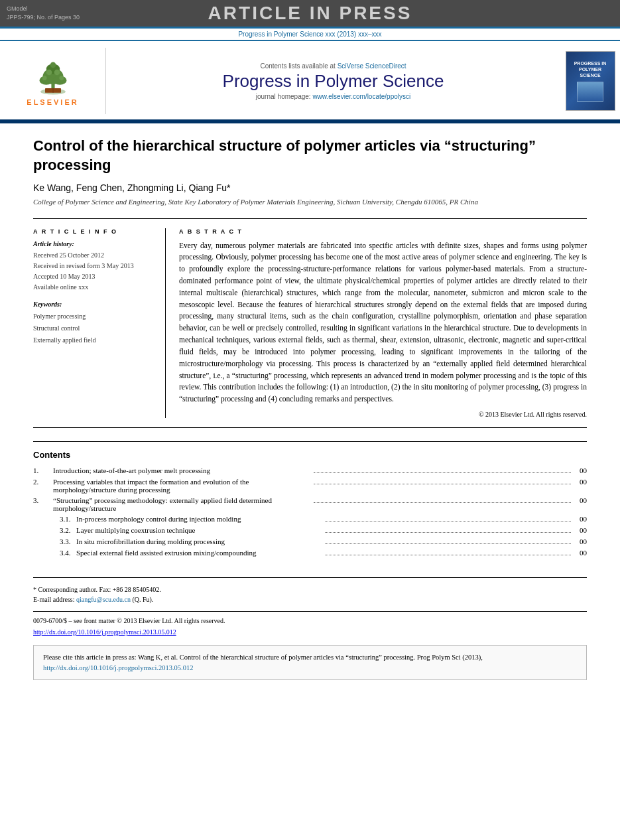 Image resolution: width=620 pixels, height=840 pixels. What do you see at coordinates (53, 81) in the screenshot?
I see `elsevier-logo: ELSEVIER` at bounding box center [53, 81].